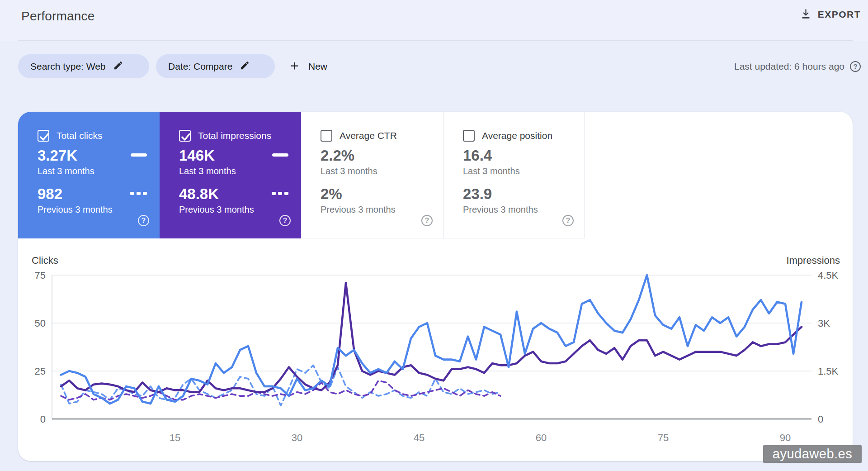  What do you see at coordinates (828, 371) in the screenshot?
I see `svg-text: 1.5K` at bounding box center [828, 371].